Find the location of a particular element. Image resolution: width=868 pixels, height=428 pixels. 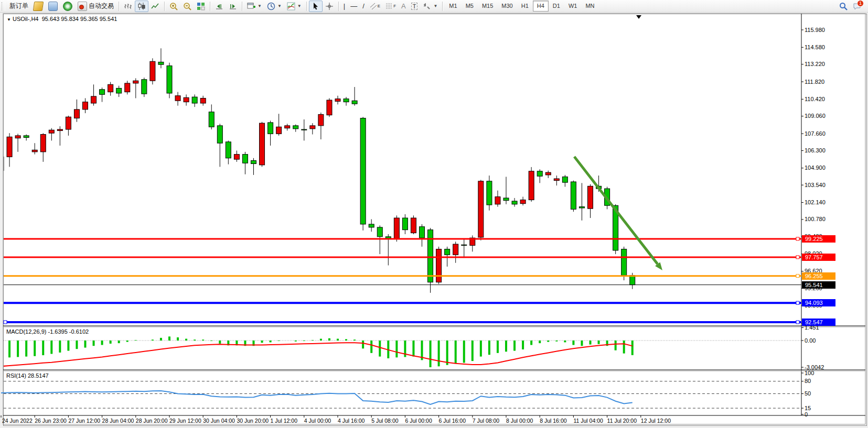

price-tag-97.757: 97.757 is located at coordinates (819, 257).